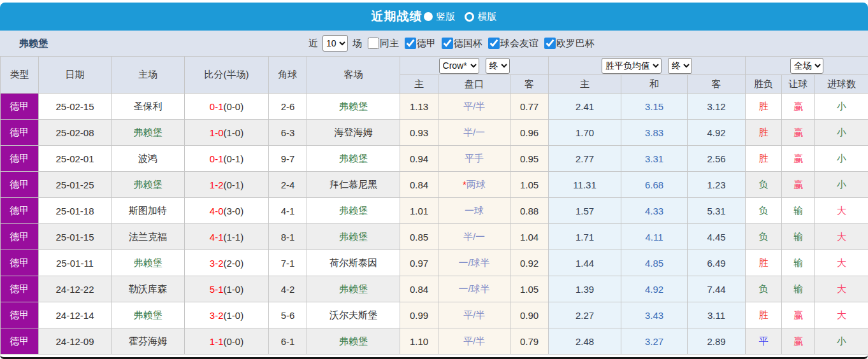 This screenshot has width=868, height=359. I want to click on same-home-label: 同主, so click(389, 43).